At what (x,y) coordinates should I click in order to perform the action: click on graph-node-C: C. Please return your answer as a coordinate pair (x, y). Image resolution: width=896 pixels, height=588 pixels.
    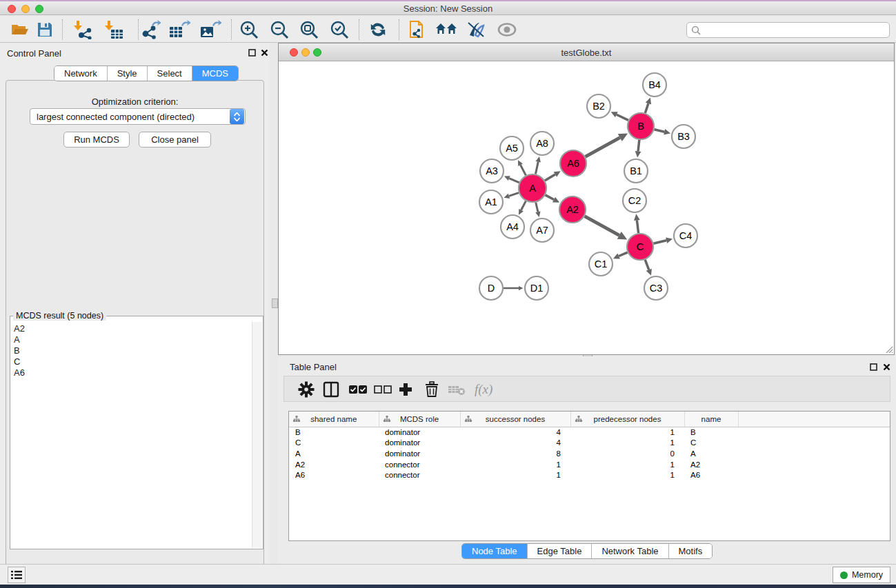
    Looking at the image, I should click on (640, 247).